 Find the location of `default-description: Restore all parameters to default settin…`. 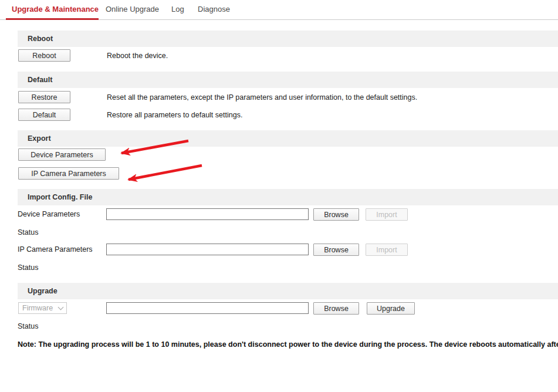

default-description: Restore all parameters to default settin… is located at coordinates (175, 115).